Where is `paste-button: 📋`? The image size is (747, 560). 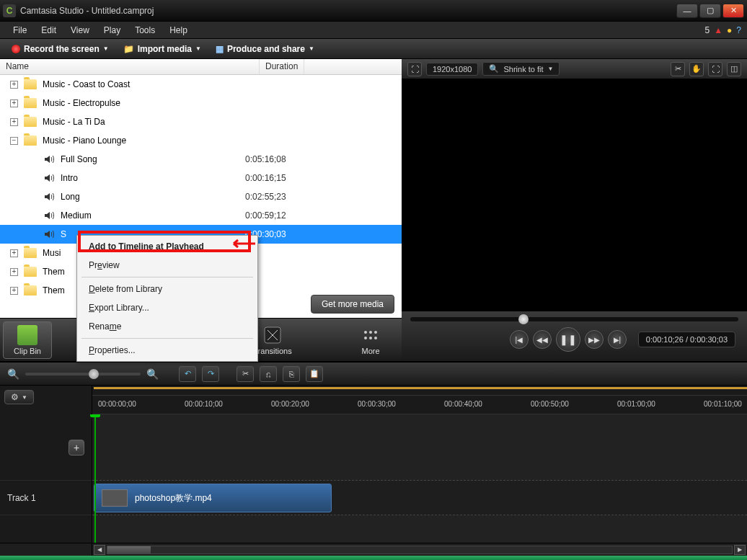
paste-button: 📋 is located at coordinates (314, 374).